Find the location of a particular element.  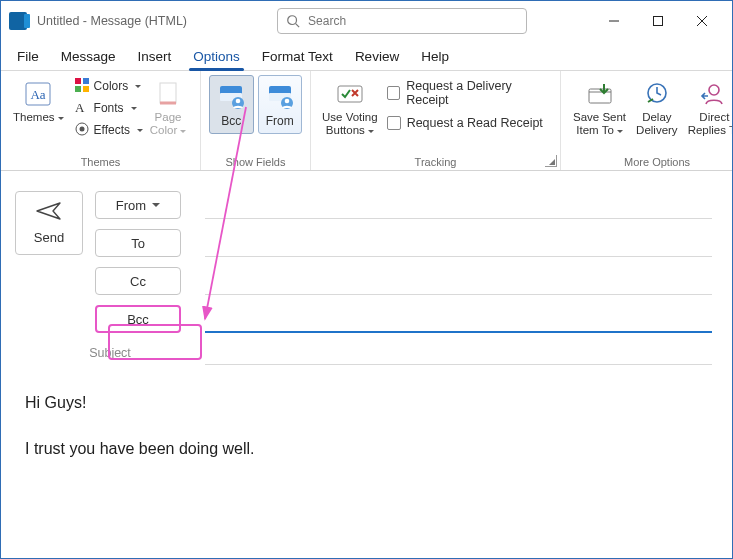

themes-label: Themes is located at coordinates (38, 118).